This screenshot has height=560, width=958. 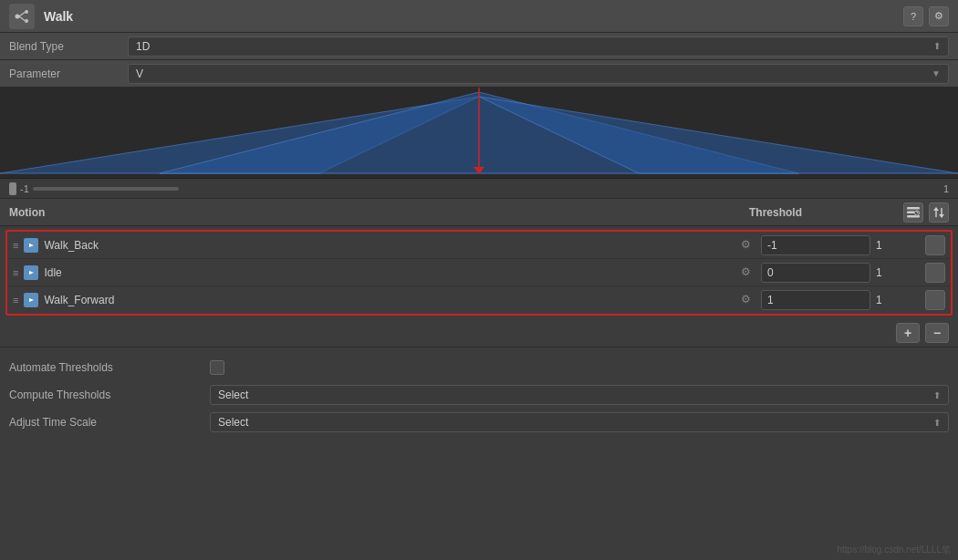 What do you see at coordinates (912, 213) in the screenshot?
I see `table-header-icons` at bounding box center [912, 213].